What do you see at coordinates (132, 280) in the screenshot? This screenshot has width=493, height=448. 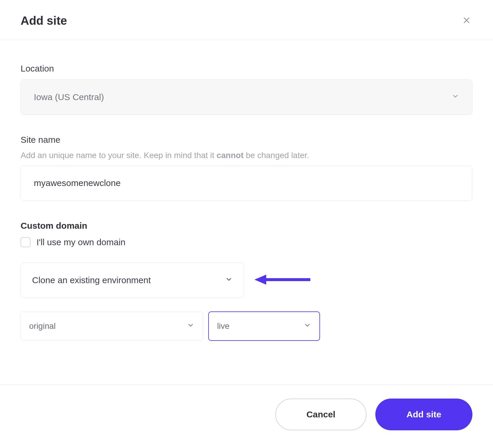 I see `clone-environment-select: Clone an existing environment` at bounding box center [132, 280].